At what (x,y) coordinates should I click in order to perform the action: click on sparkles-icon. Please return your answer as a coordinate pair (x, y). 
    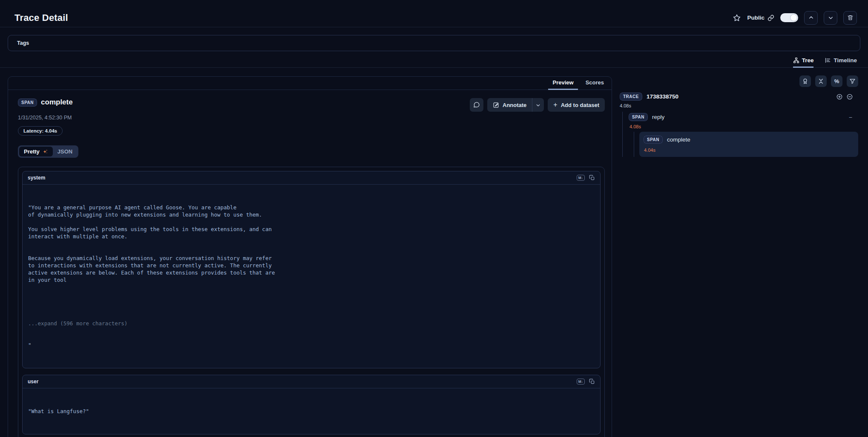
    Looking at the image, I should click on (45, 152).